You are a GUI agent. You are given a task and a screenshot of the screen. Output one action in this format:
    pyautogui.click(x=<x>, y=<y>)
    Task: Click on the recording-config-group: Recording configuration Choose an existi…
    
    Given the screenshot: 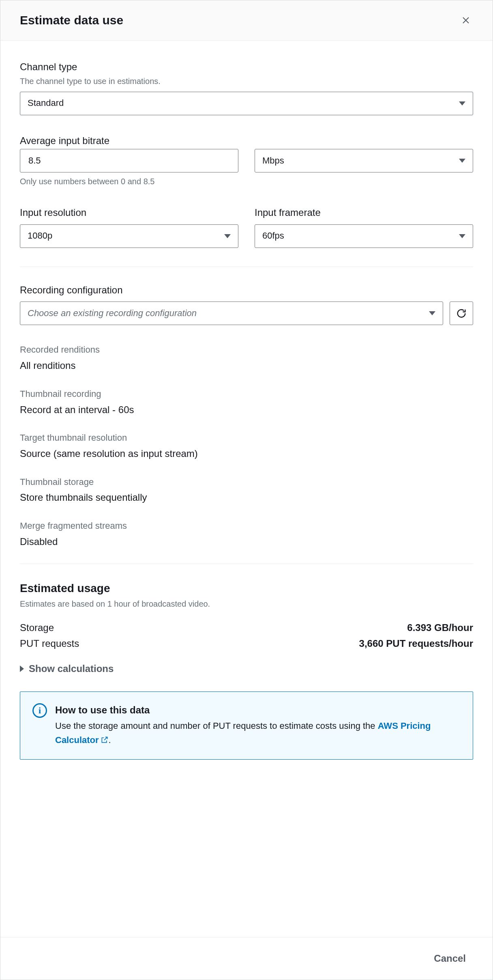 What is the action you would take?
    pyautogui.click(x=246, y=304)
    